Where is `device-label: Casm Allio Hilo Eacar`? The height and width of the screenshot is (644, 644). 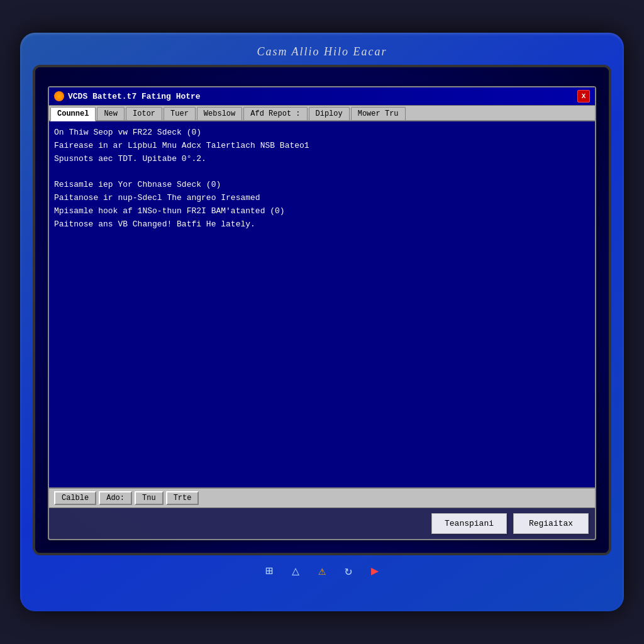
device-label: Casm Allio Hilo Eacar is located at coordinates (322, 52).